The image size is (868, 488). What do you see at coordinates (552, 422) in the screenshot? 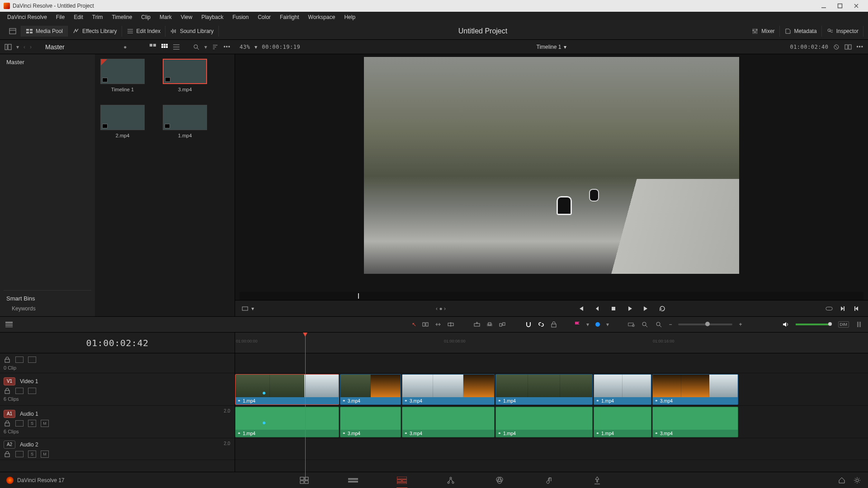
I see `track-a1: ⚭1.mp4⚭3.mp4⚭3.mp4⚭1.mp4⚭1.mp4⚭3.mp4` at bounding box center [552, 422].